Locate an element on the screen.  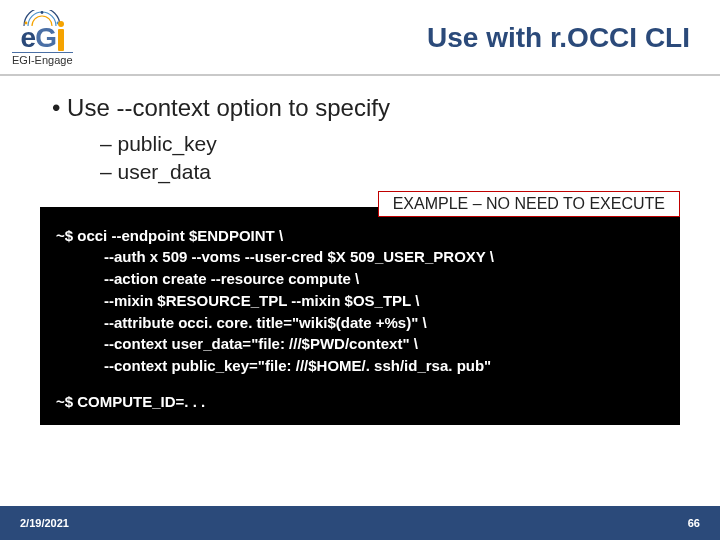
egi-logo: eG EGI-Engage is located at coordinates (42, 38).